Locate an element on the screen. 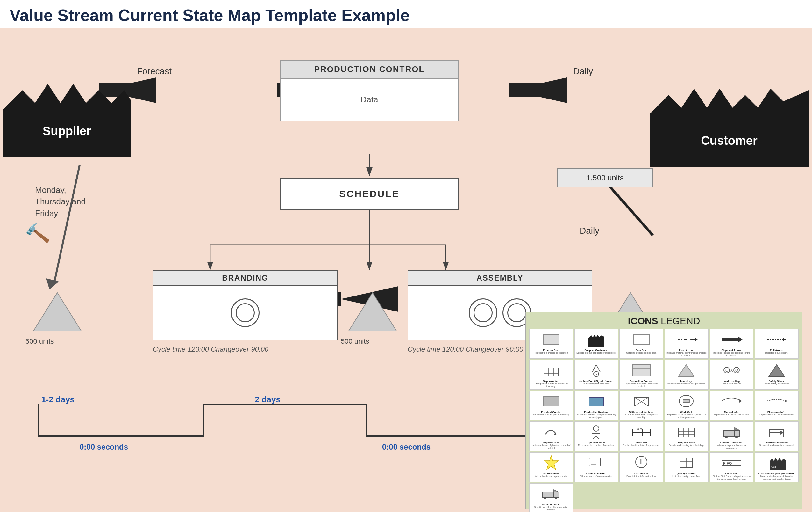  machine-inner-branding is located at coordinates (245, 313).